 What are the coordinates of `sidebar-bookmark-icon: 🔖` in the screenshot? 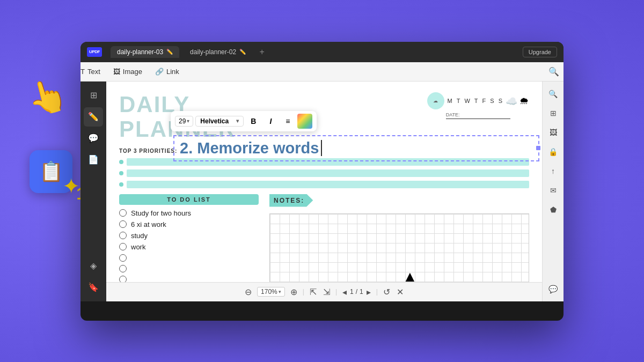 It's located at (93, 287).